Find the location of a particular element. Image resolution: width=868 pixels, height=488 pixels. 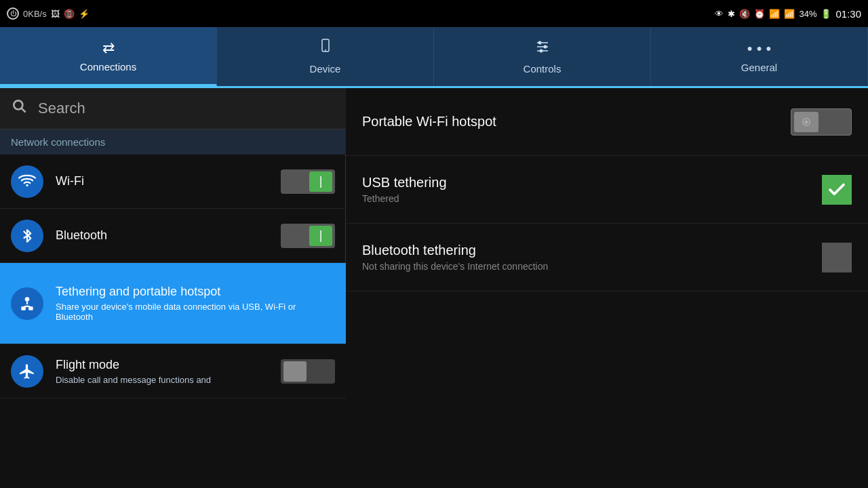

battery-icon: 🔋 is located at coordinates (826, 14).